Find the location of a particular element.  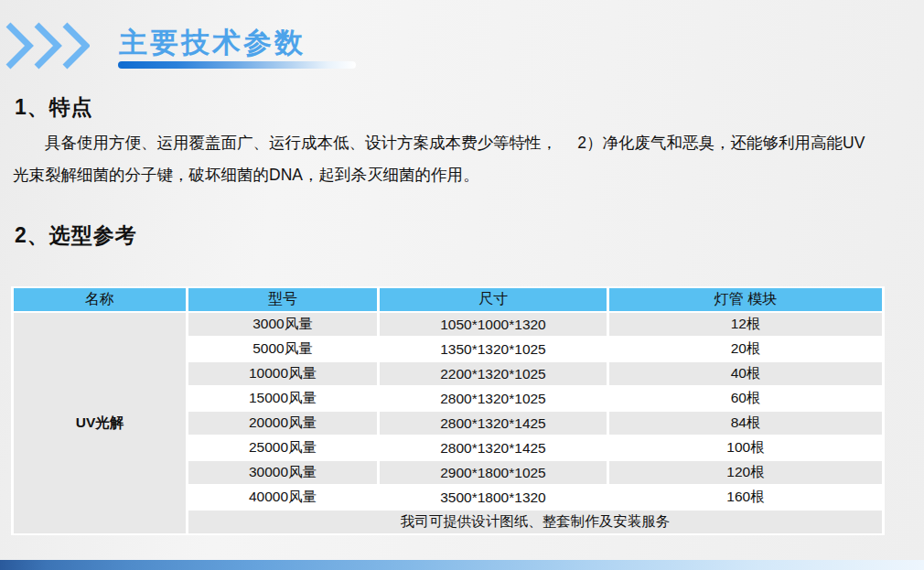

lamps-cell: 12根 is located at coordinates (746, 324).